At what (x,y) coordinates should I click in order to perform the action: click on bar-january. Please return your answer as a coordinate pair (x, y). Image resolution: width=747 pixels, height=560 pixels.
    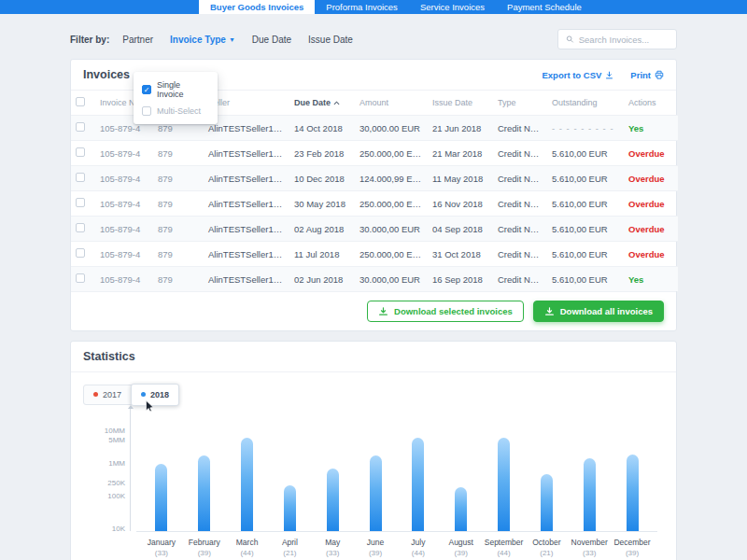
    Looking at the image, I should click on (161, 497).